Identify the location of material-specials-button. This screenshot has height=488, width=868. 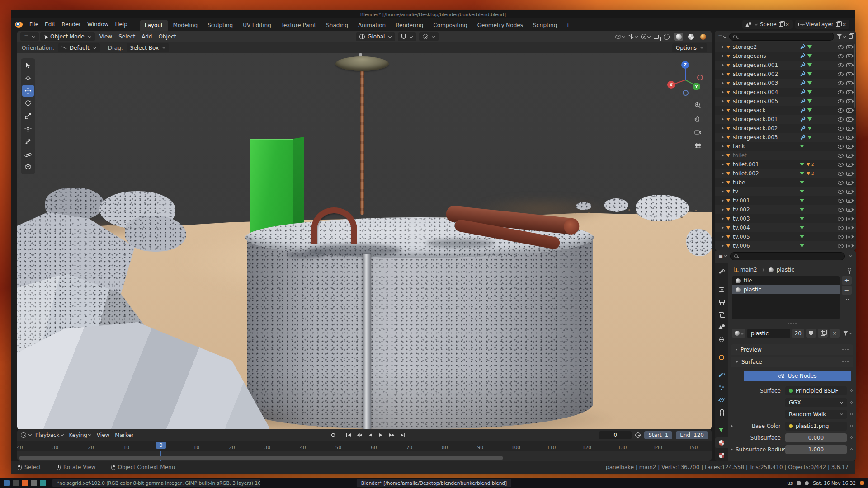
(848, 333).